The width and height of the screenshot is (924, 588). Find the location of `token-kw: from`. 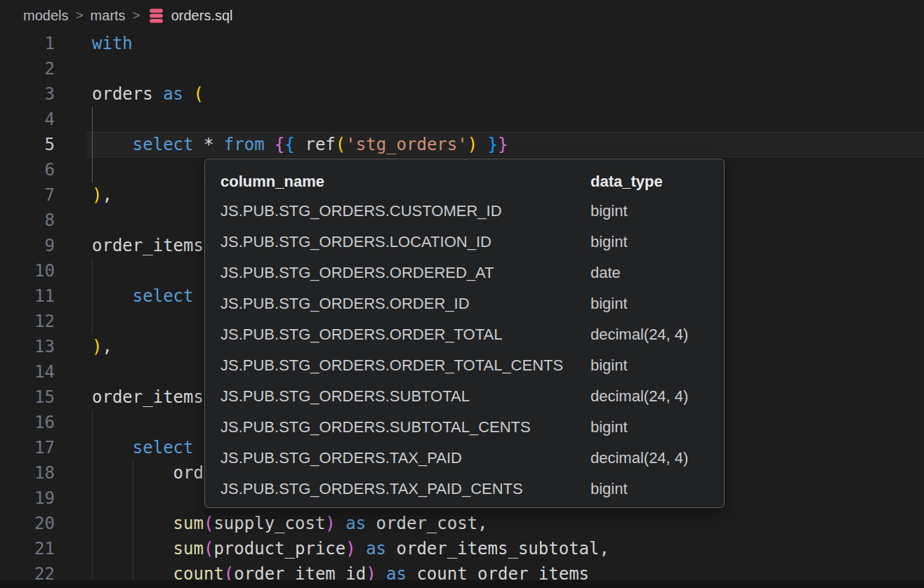

token-kw: from is located at coordinates (244, 145).